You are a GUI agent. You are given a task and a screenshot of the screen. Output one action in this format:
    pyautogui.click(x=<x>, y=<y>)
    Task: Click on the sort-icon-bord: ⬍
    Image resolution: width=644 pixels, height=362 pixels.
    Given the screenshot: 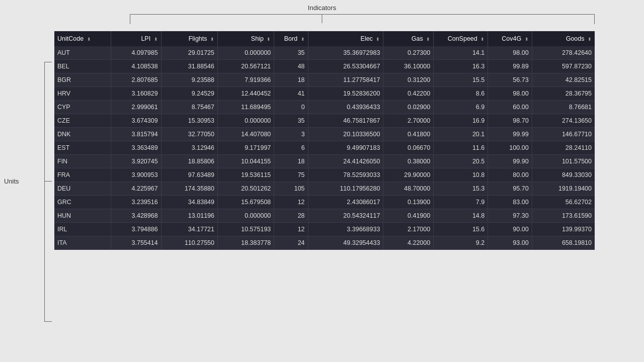 What is the action you would take?
    pyautogui.click(x=303, y=39)
    